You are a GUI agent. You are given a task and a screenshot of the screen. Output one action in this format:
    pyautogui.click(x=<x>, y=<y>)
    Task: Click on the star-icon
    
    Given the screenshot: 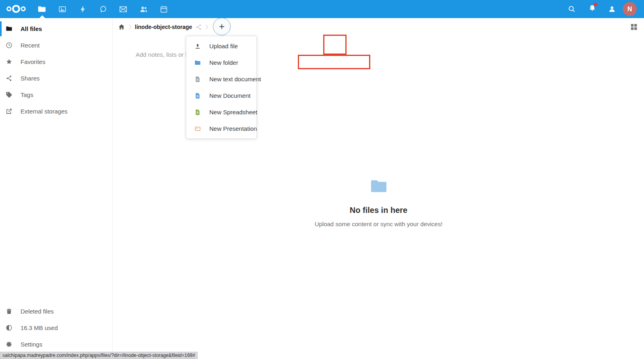 What is the action you would take?
    pyautogui.click(x=10, y=62)
    